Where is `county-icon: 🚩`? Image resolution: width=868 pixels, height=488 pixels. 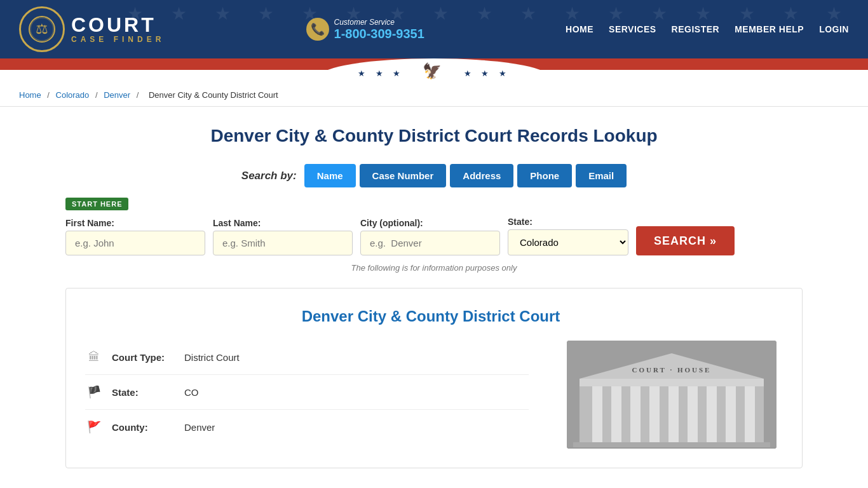
county-icon: 🚩 is located at coordinates (94, 427).